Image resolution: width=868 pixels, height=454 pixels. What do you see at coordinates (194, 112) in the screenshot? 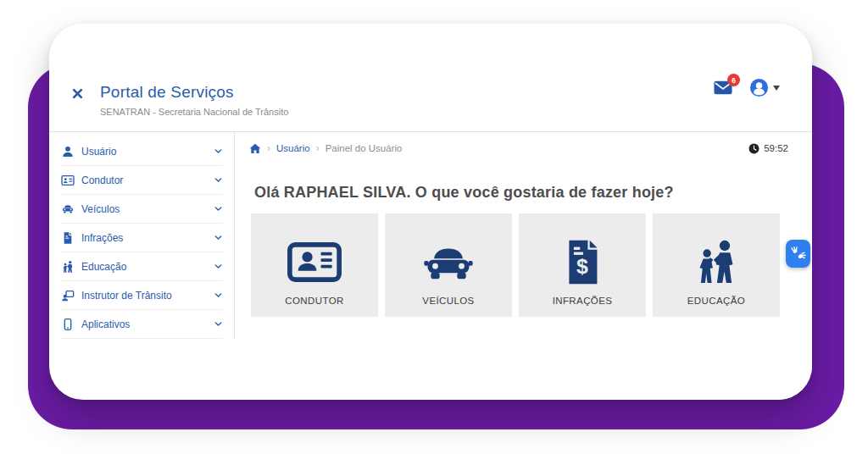
I see `page-subtitle: SENATRAN - Secretaria Nacional de Trânsi…` at bounding box center [194, 112].